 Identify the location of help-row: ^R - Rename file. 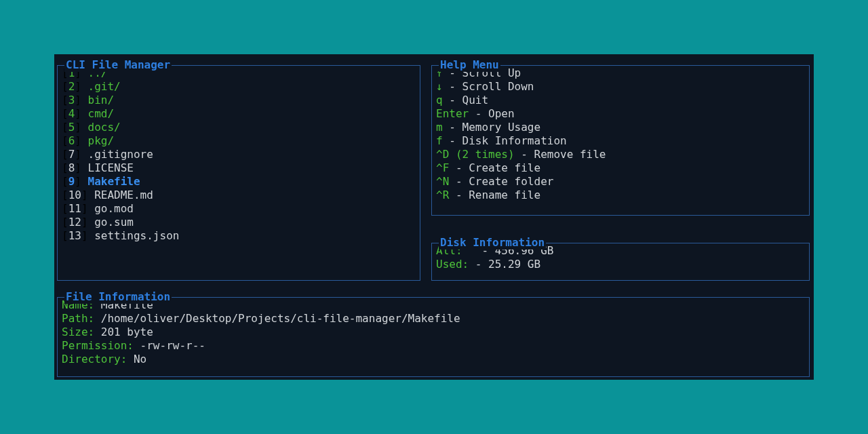
(620, 195).